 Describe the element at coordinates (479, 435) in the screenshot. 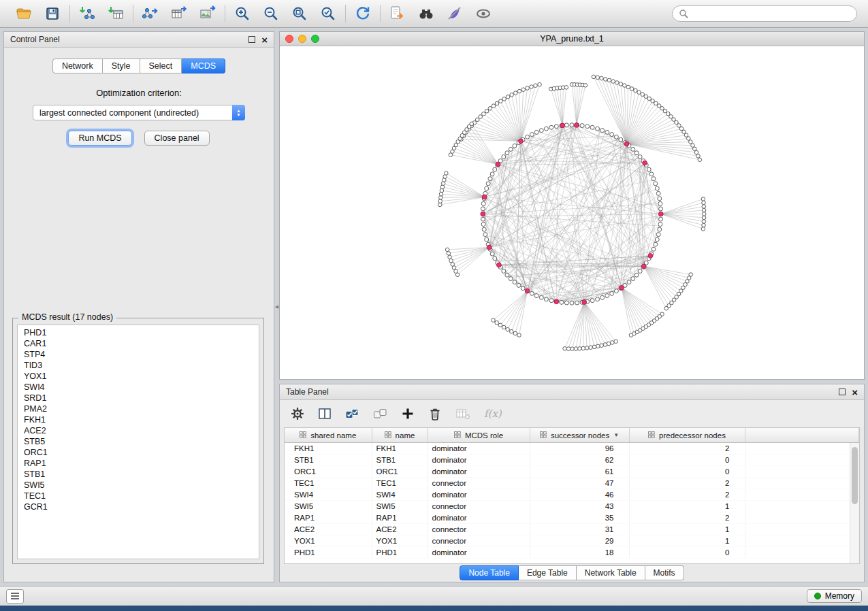

I see `column-header-mcds-role: MCDS role` at that location.